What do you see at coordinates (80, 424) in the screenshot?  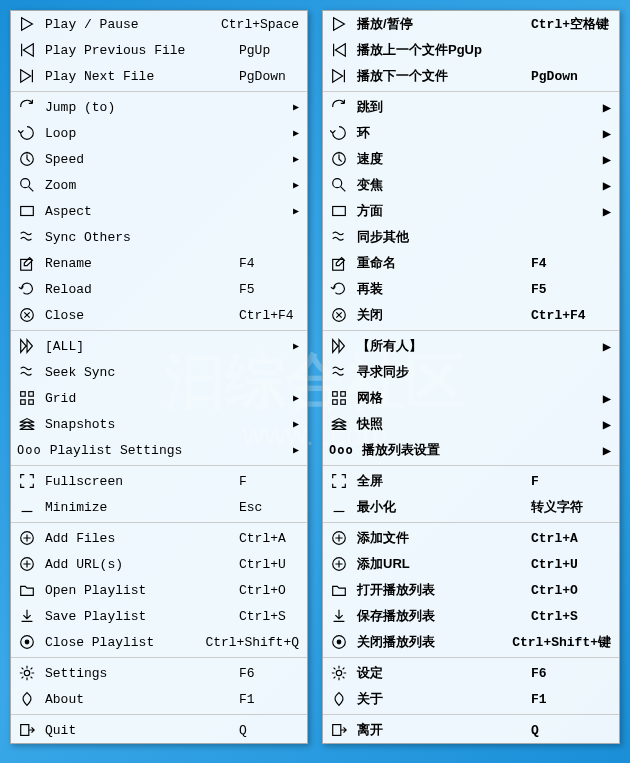 I see `menu-item-label: Snapshots` at bounding box center [80, 424].